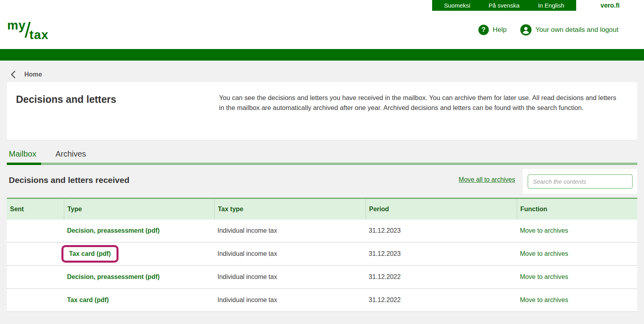 This screenshot has width=644, height=324. What do you see at coordinates (580, 181) in the screenshot?
I see `search-box-container` at bounding box center [580, 181].